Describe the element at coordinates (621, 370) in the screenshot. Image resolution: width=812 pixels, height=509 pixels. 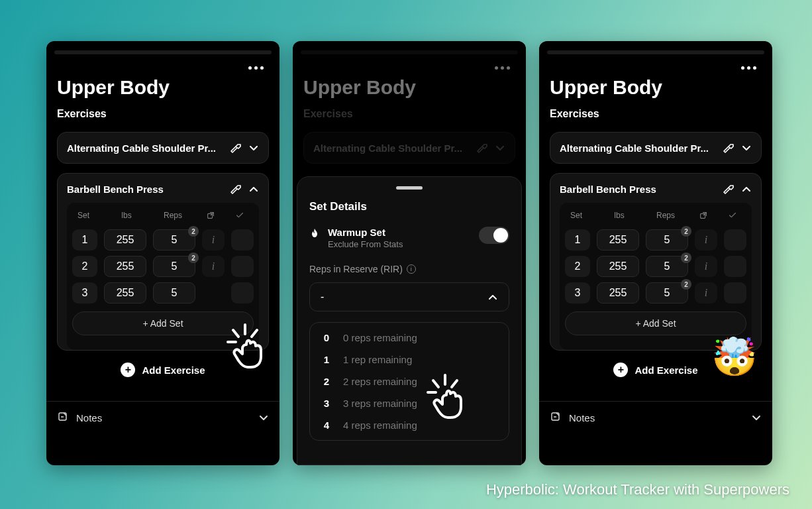
I see `plus-icon: +` at that location.